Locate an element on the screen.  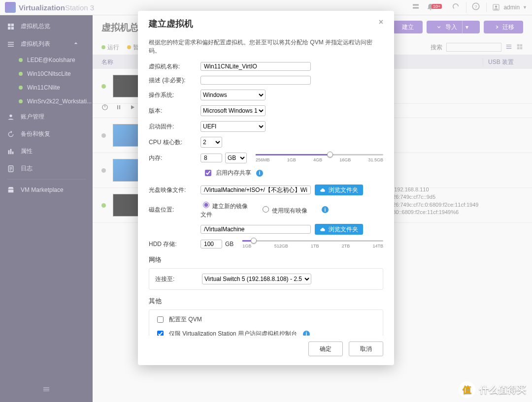
hdd-slider: 1GB512GB1TB2TB14TB is located at coordinates (313, 244).